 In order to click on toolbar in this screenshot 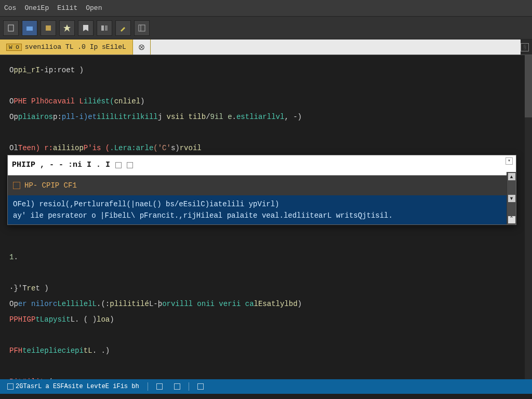, I will do `click(266, 28)`.